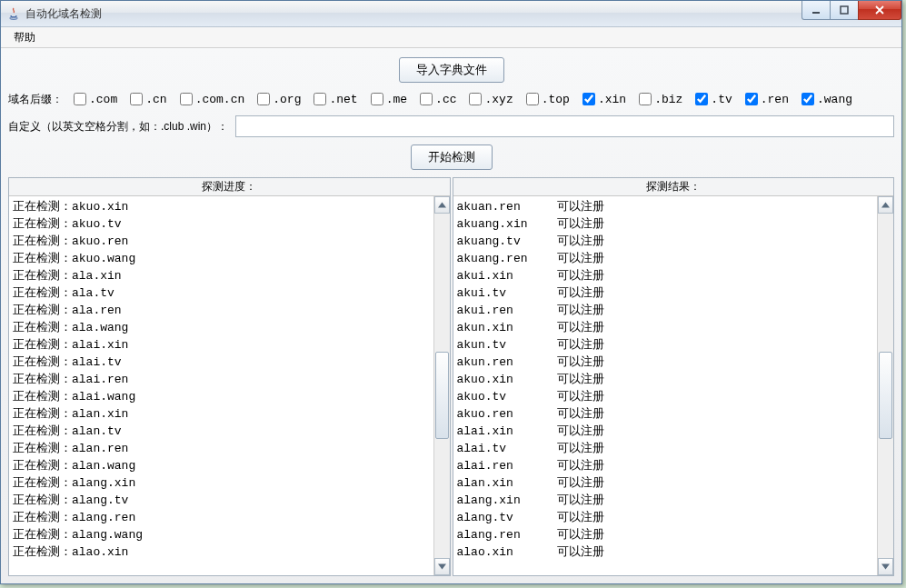  I want to click on custom-label: 自定义（以英文空格分割，如：.club .win）：, so click(118, 127).